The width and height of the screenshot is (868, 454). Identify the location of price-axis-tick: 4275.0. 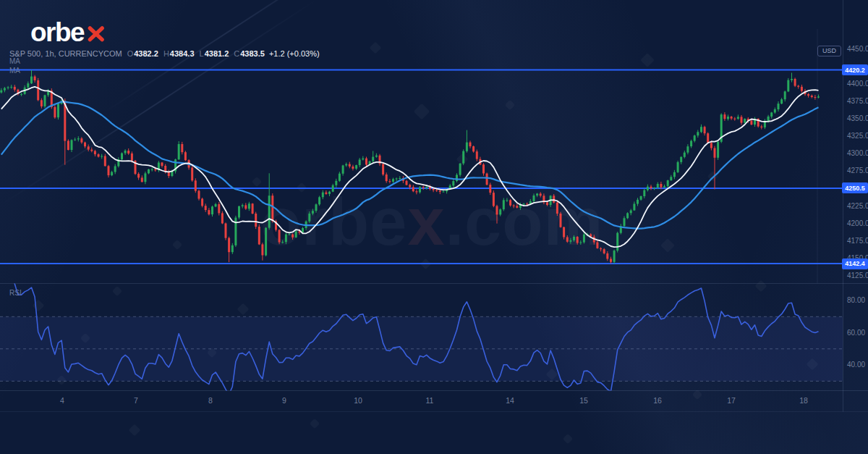
(858, 171).